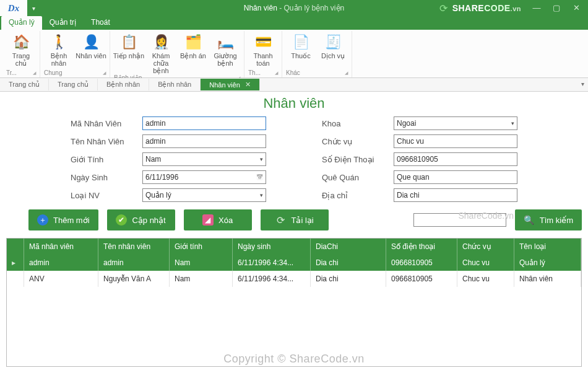 The image size is (588, 373). Describe the element at coordinates (348, 247) in the screenshot. I see `grid-column-header: DiaChi` at that location.